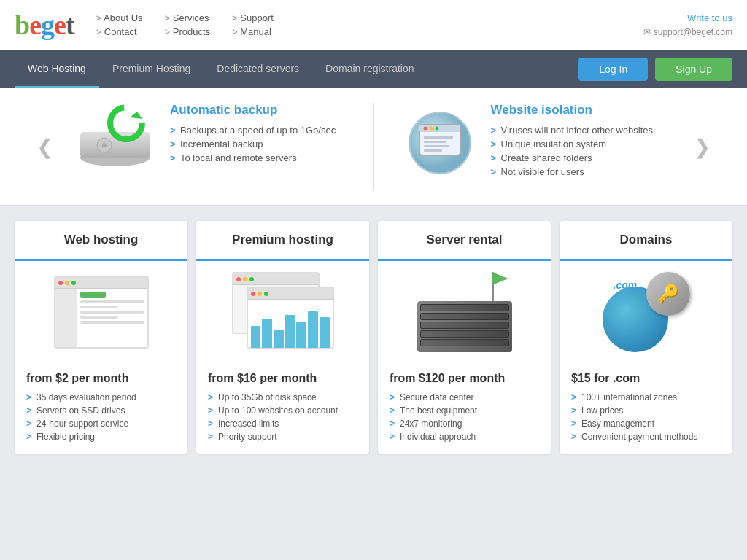  Describe the element at coordinates (572, 158) in the screenshot. I see `feature-item: Create shared folders` at that location.